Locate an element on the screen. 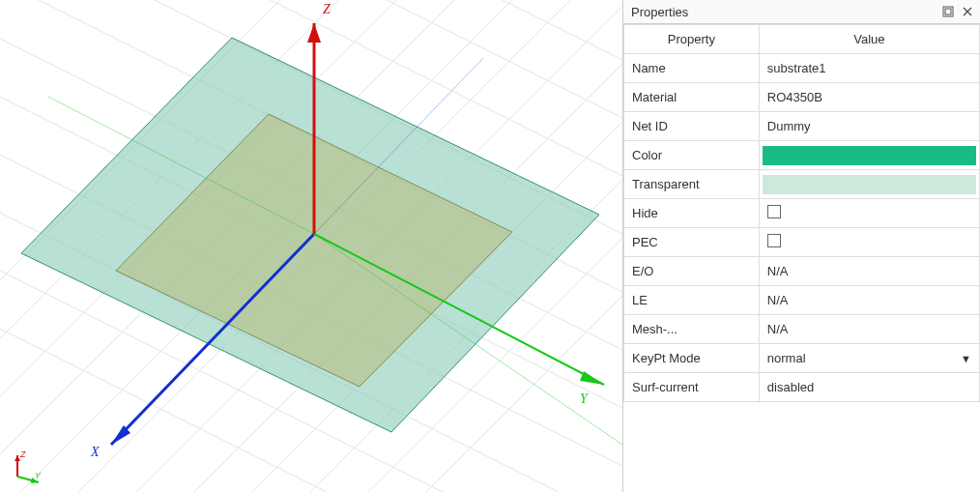 The height and width of the screenshot is (492, 980). value-mesh: N/A is located at coordinates (869, 330).